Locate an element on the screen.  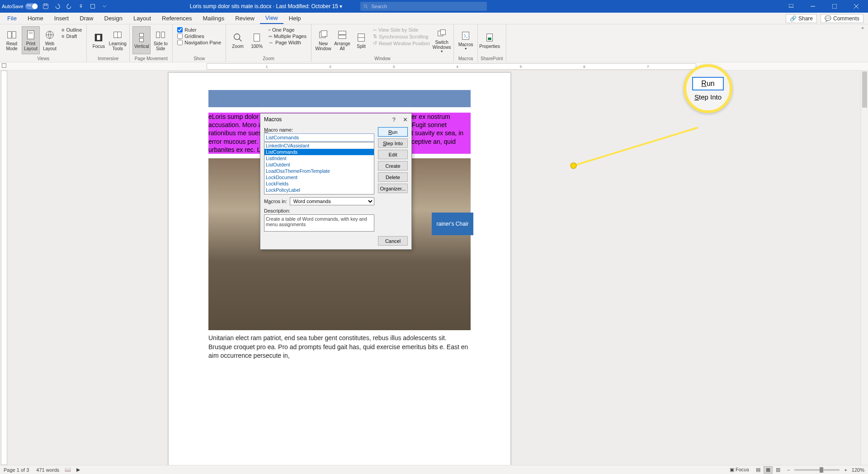
scrollbar-thumb is located at coordinates (864, 90).